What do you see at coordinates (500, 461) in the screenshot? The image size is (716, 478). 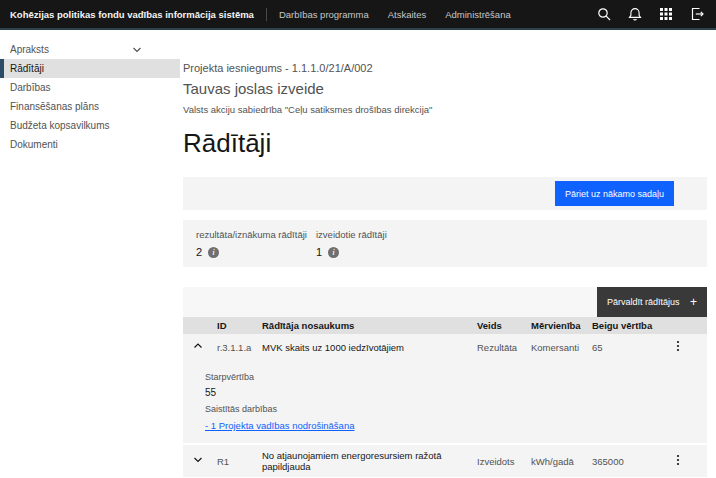 I see `cell-type: Izveidots` at bounding box center [500, 461].